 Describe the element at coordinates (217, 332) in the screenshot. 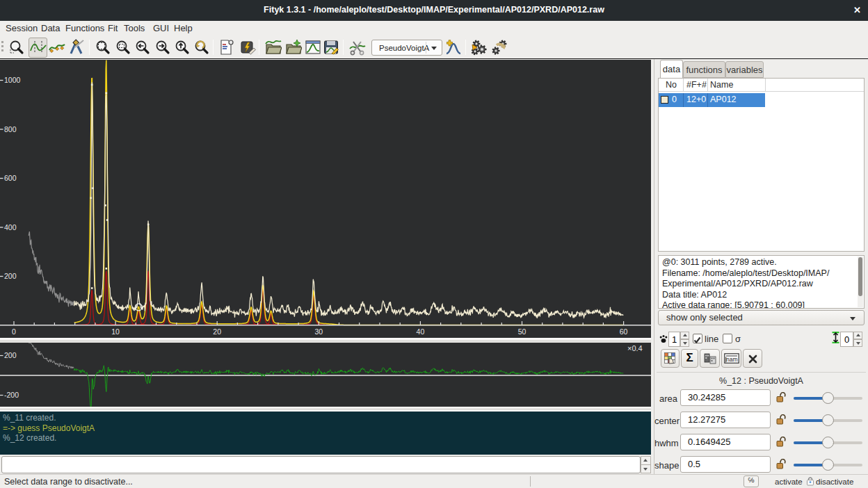

I see `svg-text: 20` at that location.